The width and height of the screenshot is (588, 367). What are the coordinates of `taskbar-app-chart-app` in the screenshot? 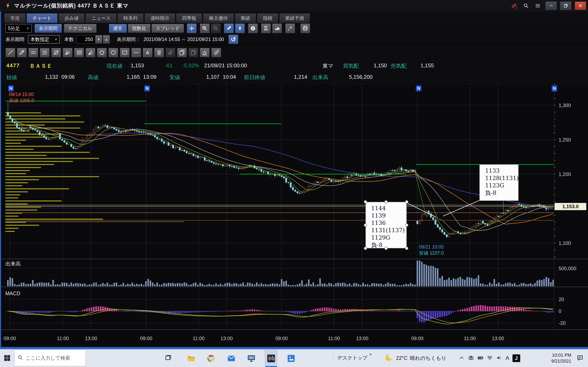 It's located at (271, 358).